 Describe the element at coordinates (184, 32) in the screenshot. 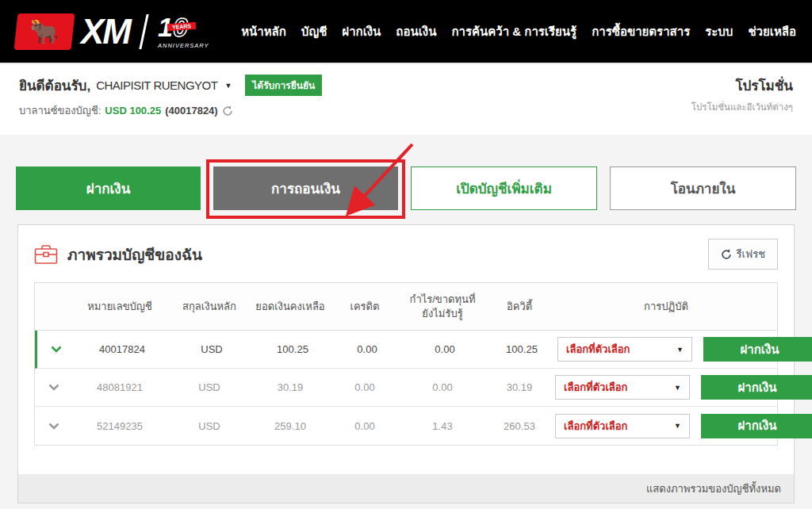

I see `ten-years-badge: 10 YEARS ANNIVERSARY` at that location.